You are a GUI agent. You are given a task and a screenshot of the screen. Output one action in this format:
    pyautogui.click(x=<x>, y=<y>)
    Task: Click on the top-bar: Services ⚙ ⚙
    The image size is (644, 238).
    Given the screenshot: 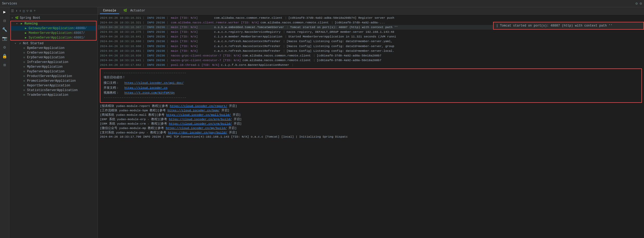 What is the action you would take?
    pyautogui.click(x=322, y=4)
    